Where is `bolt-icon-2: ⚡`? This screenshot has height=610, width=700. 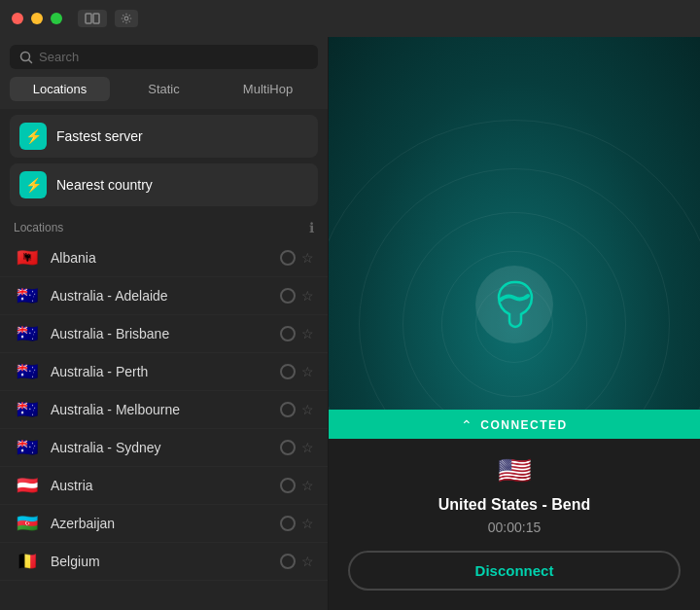
bolt-icon-2: ⚡ is located at coordinates (33, 185).